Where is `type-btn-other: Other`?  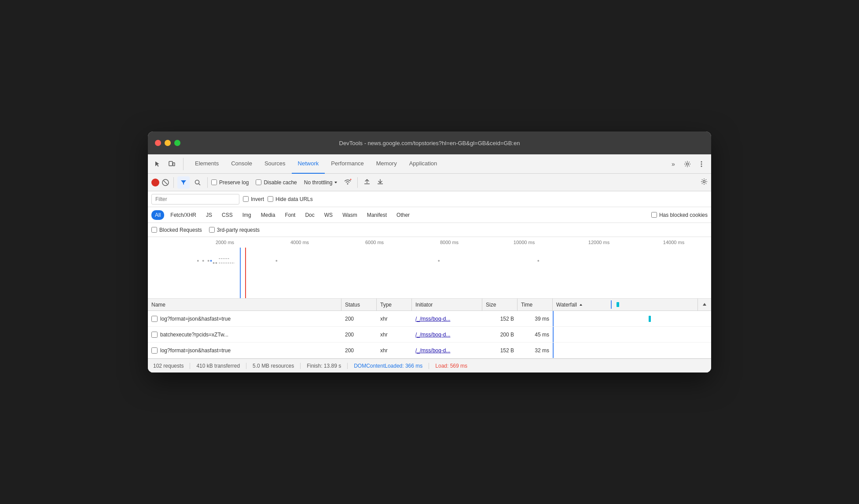 type-btn-other: Other is located at coordinates (403, 215).